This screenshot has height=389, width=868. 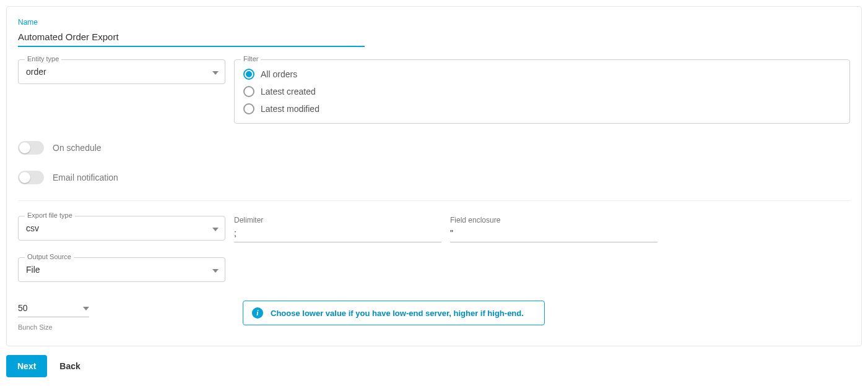 What do you see at coordinates (27, 366) in the screenshot?
I see `next-button: Next` at bounding box center [27, 366].